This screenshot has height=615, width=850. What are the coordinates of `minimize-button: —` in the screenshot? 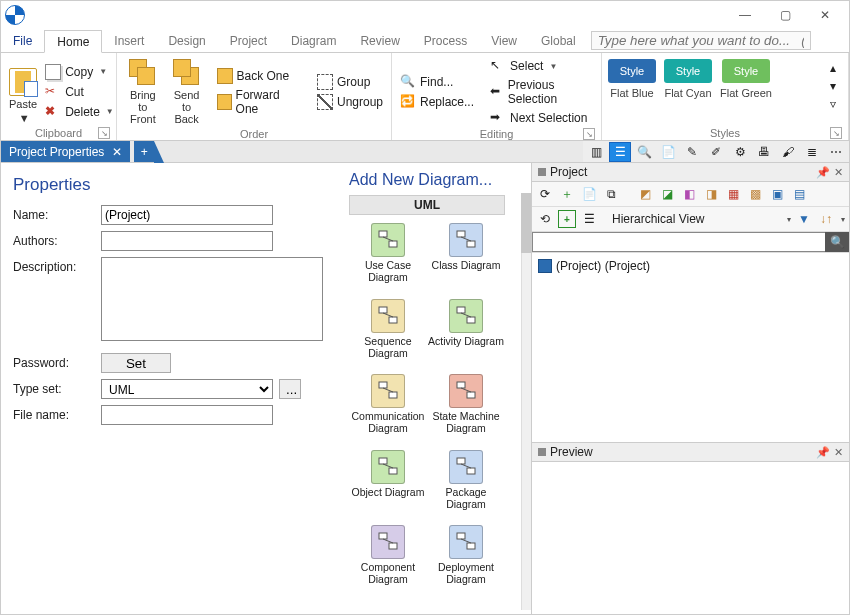 It's located at (745, 15).